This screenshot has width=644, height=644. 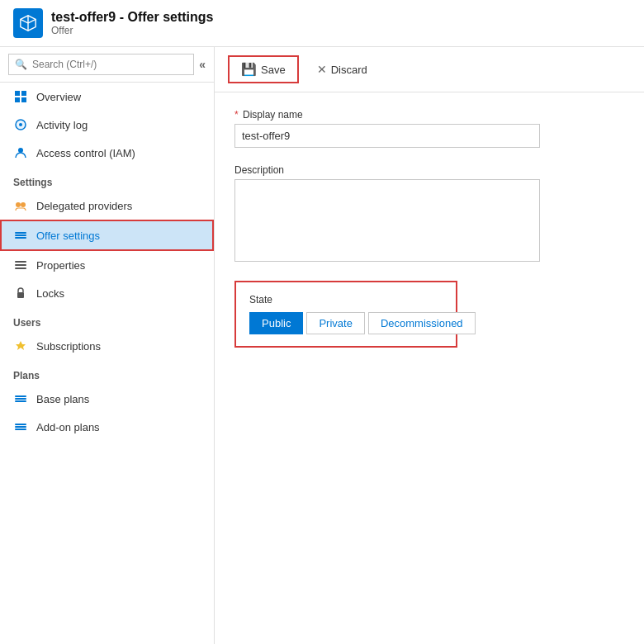 What do you see at coordinates (107, 320) in the screenshot?
I see `section-users: Users` at bounding box center [107, 320].